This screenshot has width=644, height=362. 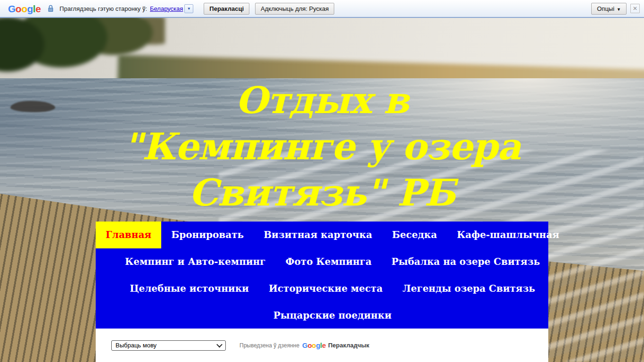 I want to click on nav-item-photos: Фото Кемпинга, so click(x=329, y=262).